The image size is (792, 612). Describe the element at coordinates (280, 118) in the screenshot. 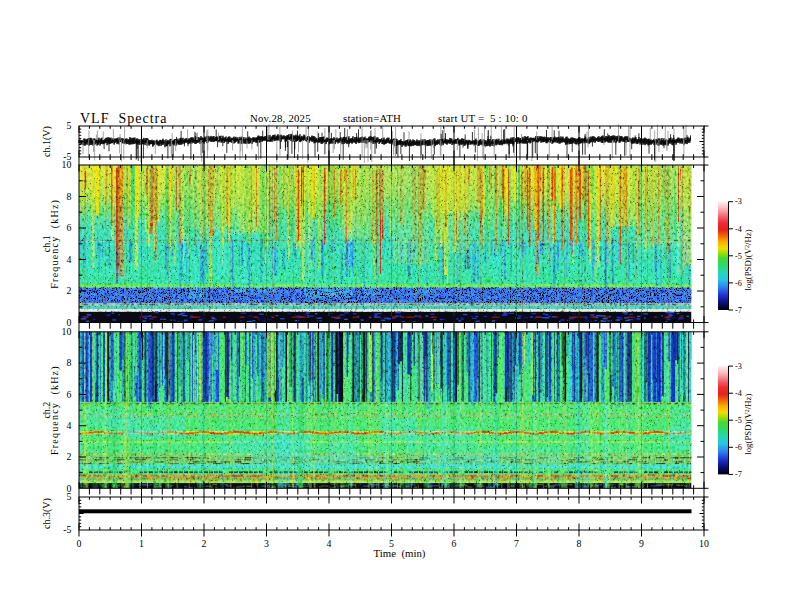

I see `svg-text: Nov.28, 2025` at that location.